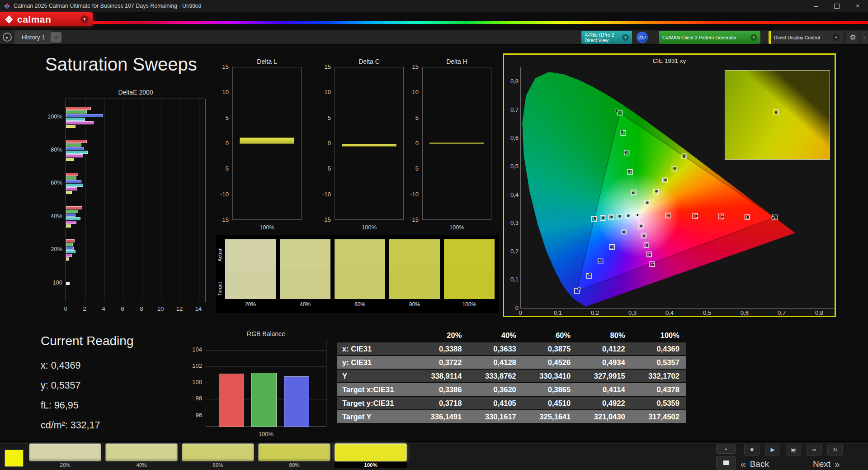 This screenshot has height=470, width=868. What do you see at coordinates (700, 38) in the screenshot?
I see `pattern-generator-label: CalMAN Client 3 Pattern Generator` at bounding box center [700, 38].